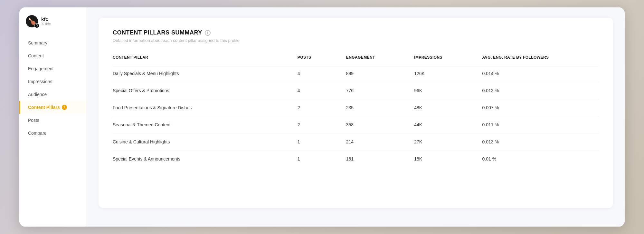 Image resolution: width=644 pixels, height=234 pixels. What do you see at coordinates (205, 159) in the screenshot?
I see `cell-pillar-5: Special Events & Announcements` at bounding box center [205, 159].